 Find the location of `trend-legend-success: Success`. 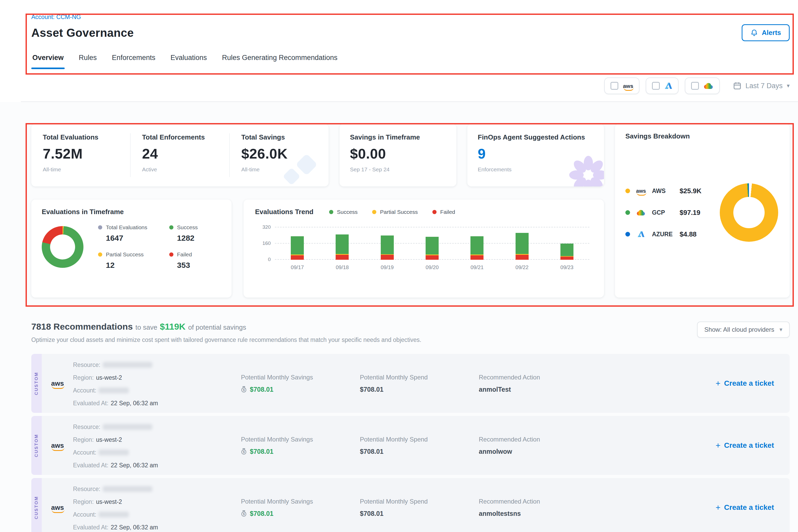

trend-legend-success: Success is located at coordinates (343, 212).